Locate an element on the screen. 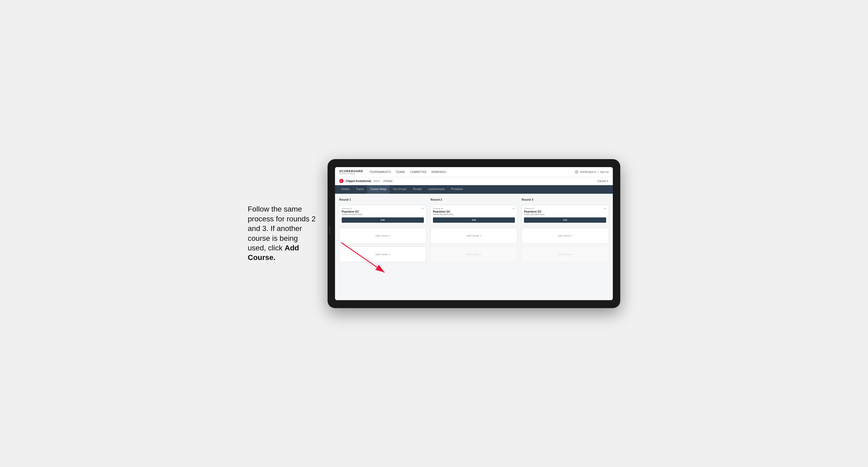 The height and width of the screenshot is (467, 868). round-1-plus-icon-1: + is located at coordinates (390, 236).